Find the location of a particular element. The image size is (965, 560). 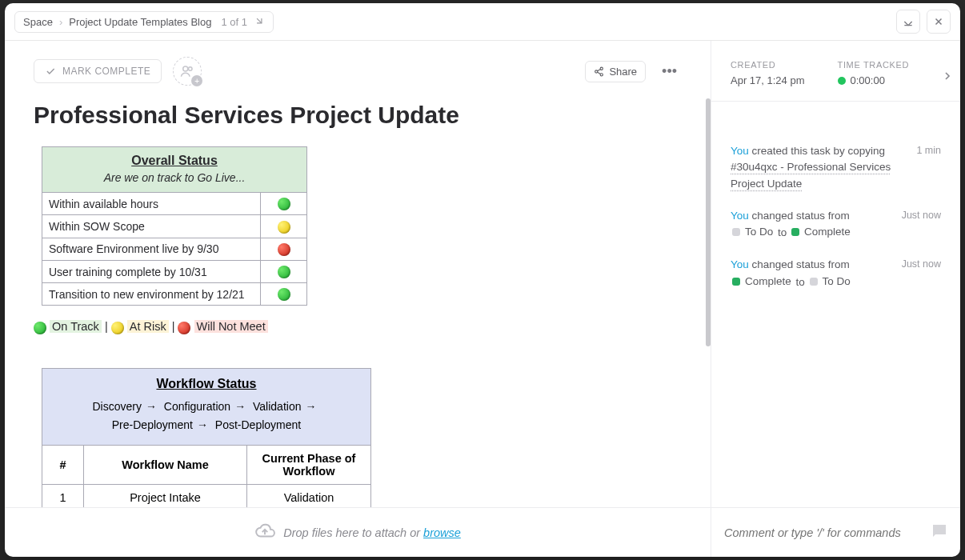

time-tracked-label: TIME TRACKED is located at coordinates (891, 65).